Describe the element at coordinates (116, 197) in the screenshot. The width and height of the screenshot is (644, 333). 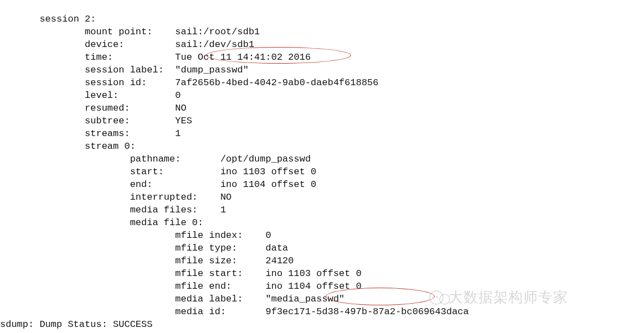
I see `row-interrupted: interrupted: NO` at that location.